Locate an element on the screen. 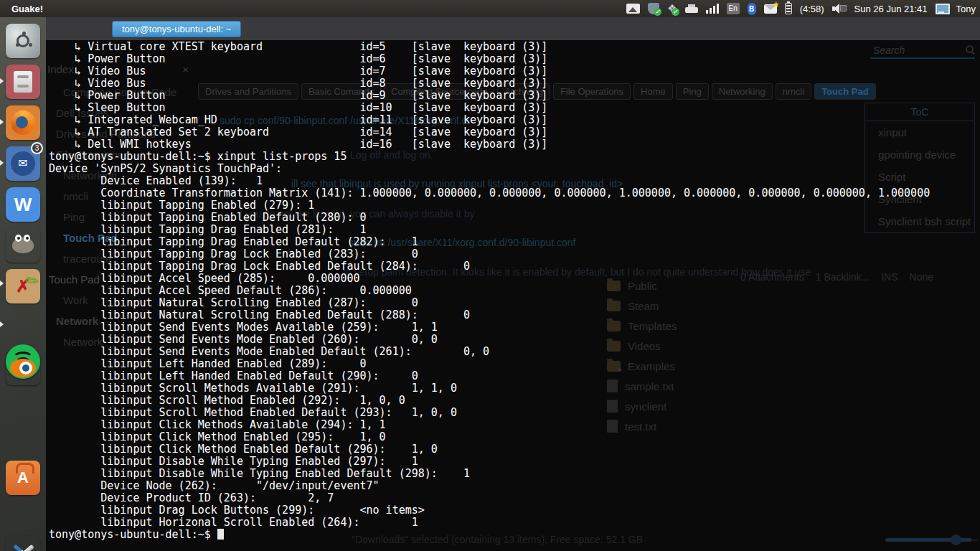 Image resolution: width=980 pixels, height=551 pixels. battery-icon is located at coordinates (788, 9).